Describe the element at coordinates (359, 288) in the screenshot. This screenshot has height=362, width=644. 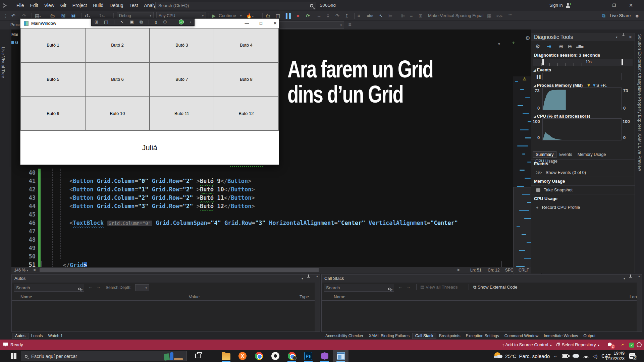
I see `callstack-search-input: Search ▾` at that location.